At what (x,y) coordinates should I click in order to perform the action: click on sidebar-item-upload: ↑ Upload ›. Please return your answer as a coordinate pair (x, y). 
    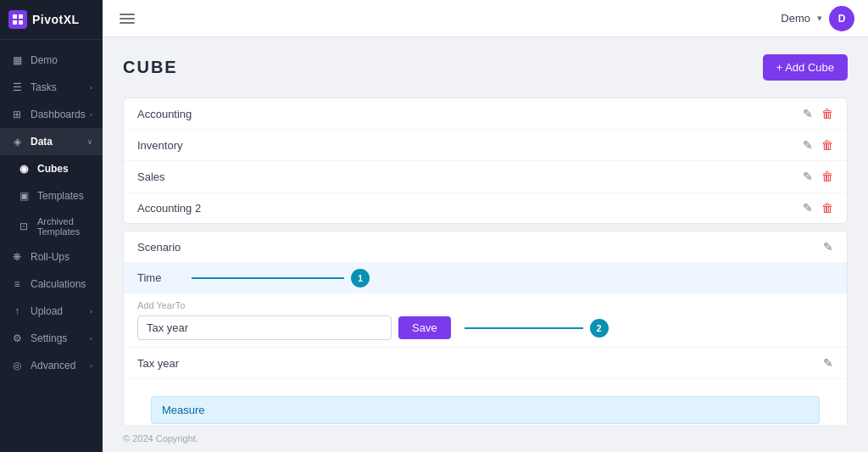
    Looking at the image, I should click on (51, 311).